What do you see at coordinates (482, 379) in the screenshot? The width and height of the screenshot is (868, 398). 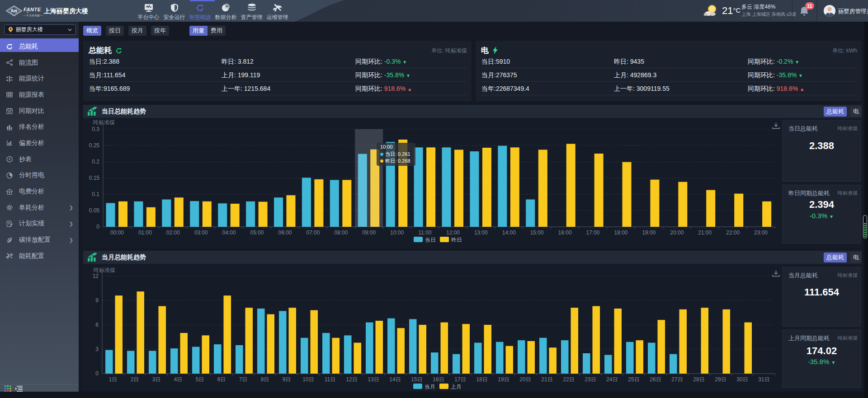 I see `svg-text: 18日` at bounding box center [482, 379].